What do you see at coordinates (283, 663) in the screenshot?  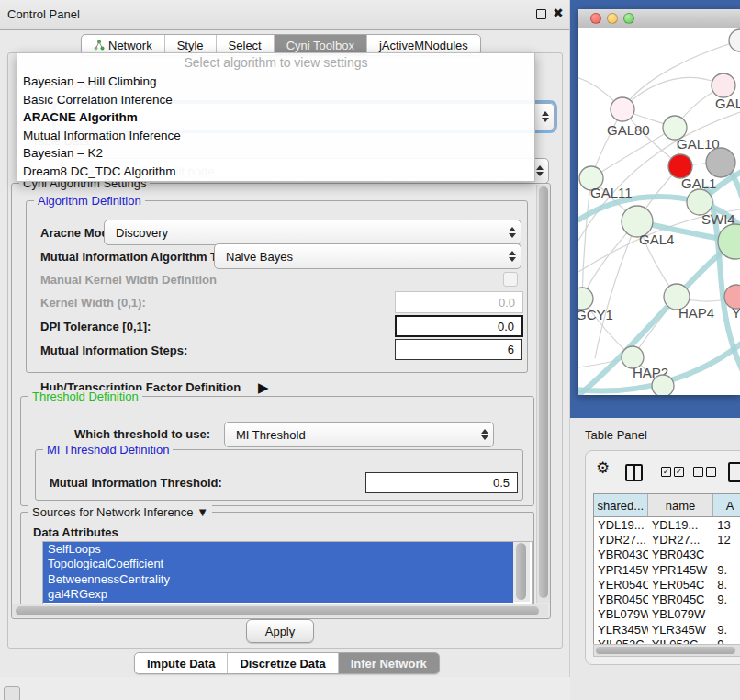 I see `tab-discretize-data: Discretize Data` at bounding box center [283, 663].